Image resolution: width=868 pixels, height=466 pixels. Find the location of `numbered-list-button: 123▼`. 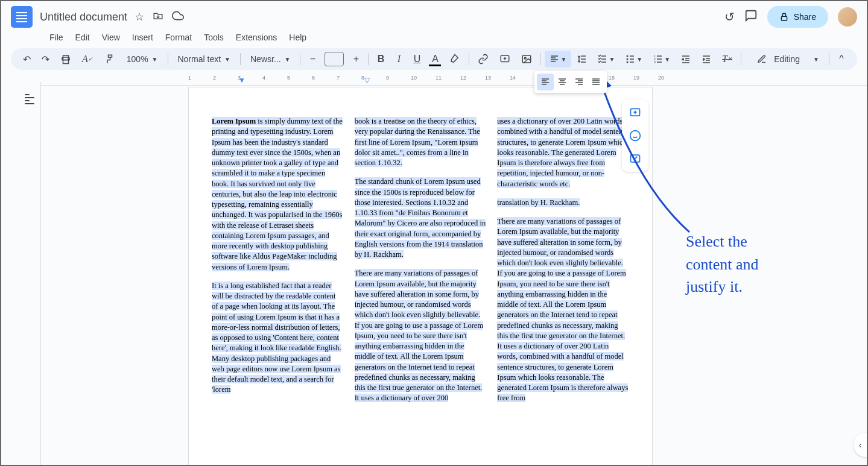

numbered-list-button: 123▼ is located at coordinates (662, 59).